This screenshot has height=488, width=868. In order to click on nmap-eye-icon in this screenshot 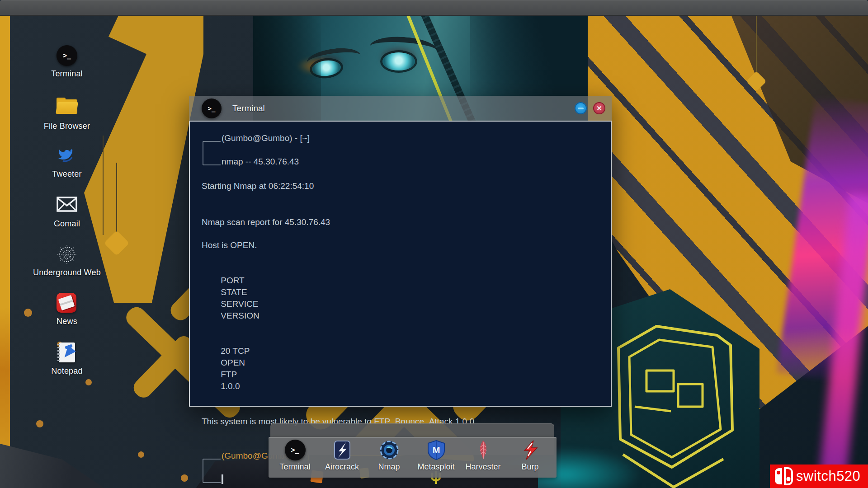, I will do `click(389, 450)`.